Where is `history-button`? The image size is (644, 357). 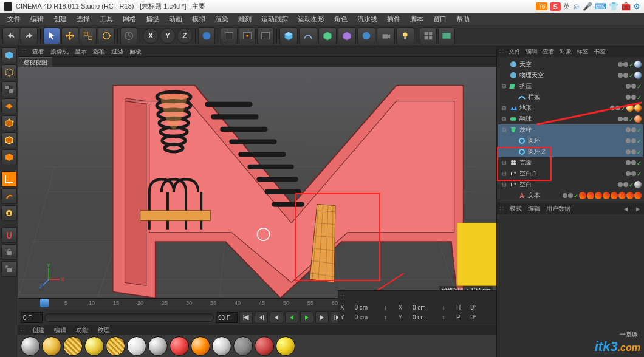 history-button is located at coordinates (129, 36).